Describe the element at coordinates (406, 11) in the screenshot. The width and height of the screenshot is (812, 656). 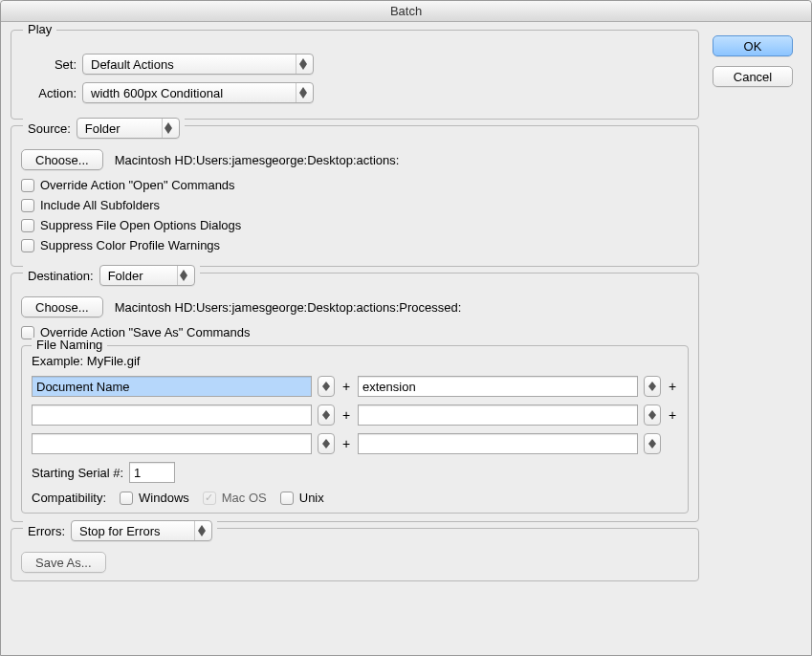
I see `window-titlebar: Batch` at that location.